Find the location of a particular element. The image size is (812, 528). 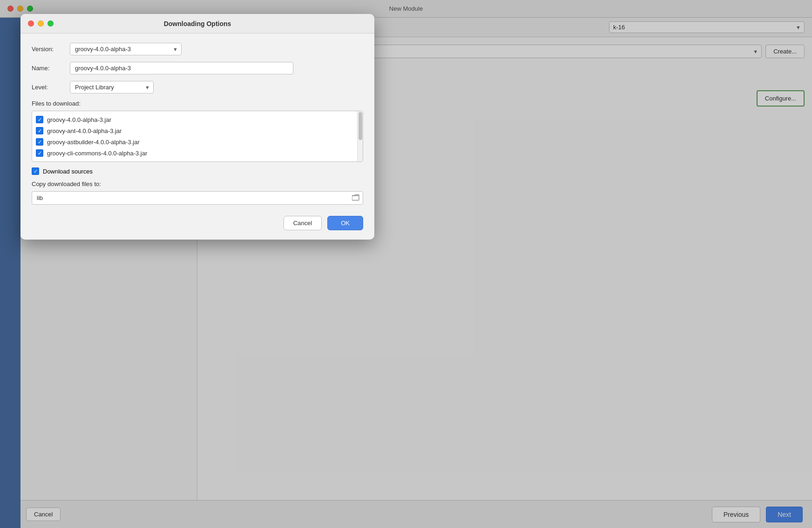

copy-files-input-wrapper is located at coordinates (197, 198).